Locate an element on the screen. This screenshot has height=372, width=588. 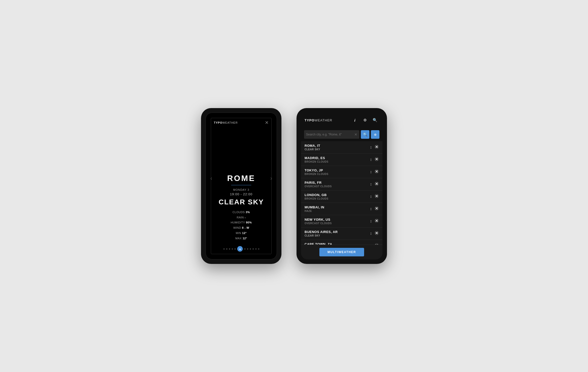
city-list: ROMA, ITCLEAR SKY↕MADRID, ESBROKEN CLOUD… is located at coordinates (342, 193).